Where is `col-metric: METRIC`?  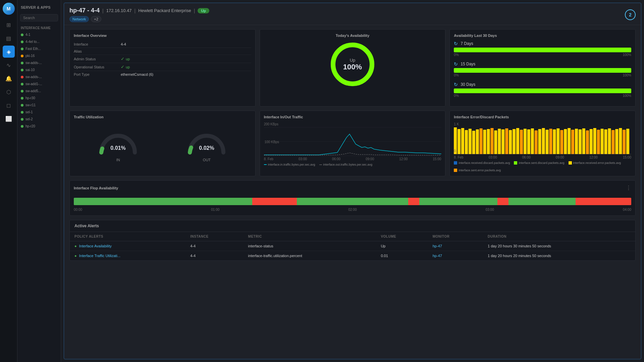 col-metric: METRIC is located at coordinates (310, 237).